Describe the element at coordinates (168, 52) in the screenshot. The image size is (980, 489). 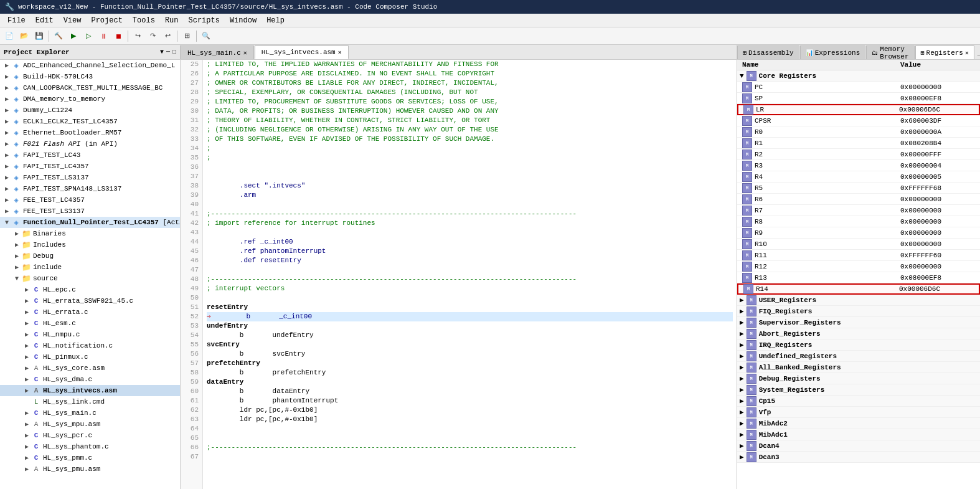
I see `panel-icon-minimize: ─` at that location.